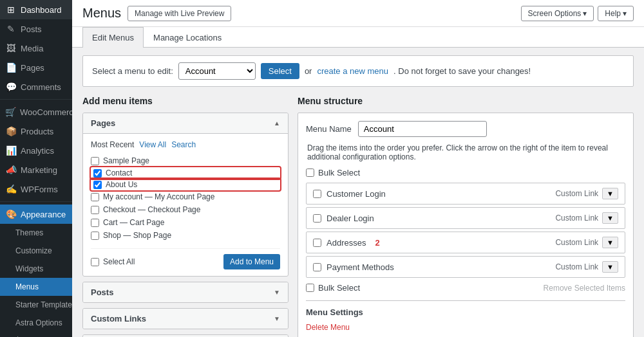 This screenshot has width=644, height=337. Describe the element at coordinates (185, 173) in the screenshot. I see `page-item-contact: Contact` at that location.